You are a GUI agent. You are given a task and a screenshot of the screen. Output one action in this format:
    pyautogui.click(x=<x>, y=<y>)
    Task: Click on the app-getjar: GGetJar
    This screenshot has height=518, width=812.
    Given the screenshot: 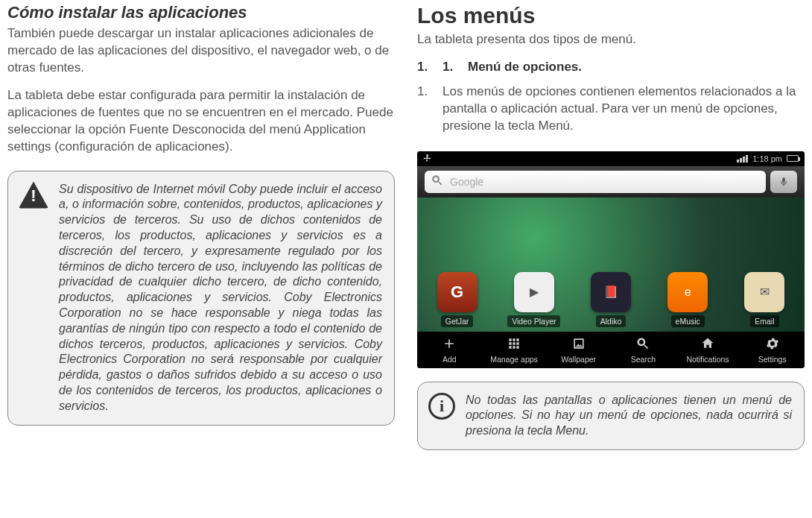 What is the action you would take?
    pyautogui.click(x=457, y=300)
    